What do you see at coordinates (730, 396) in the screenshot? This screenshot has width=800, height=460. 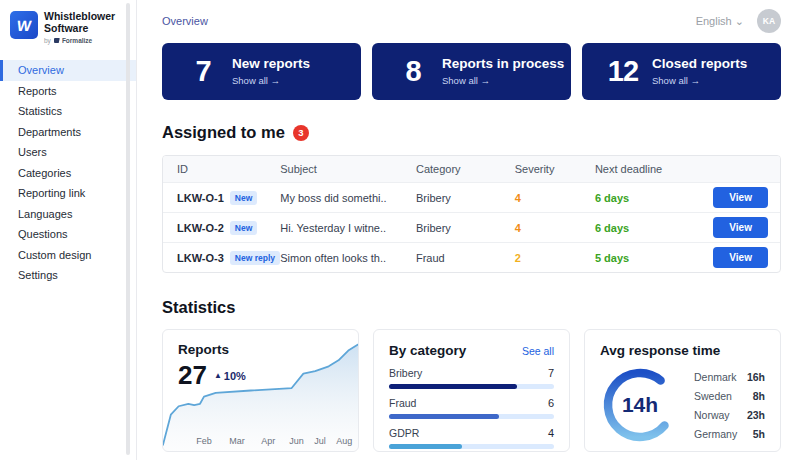 I see `legend-row: Sweden 8h` at bounding box center [730, 396].